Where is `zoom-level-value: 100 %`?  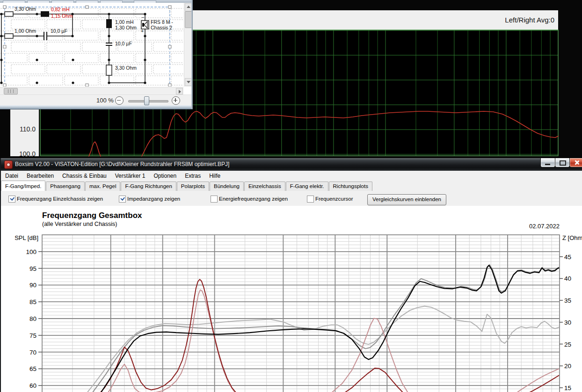
zoom-level-value: 100 % is located at coordinates (105, 100).